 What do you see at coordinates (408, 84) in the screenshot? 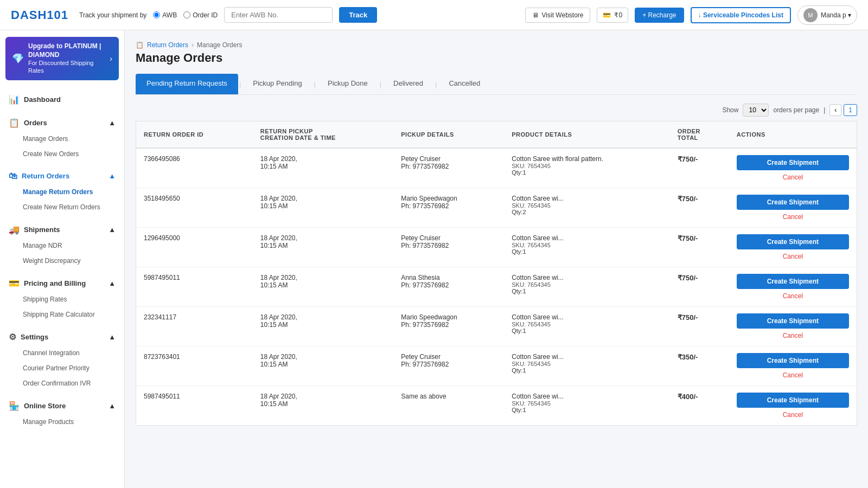
I see `tab-delivered: Delivered` at bounding box center [408, 84].